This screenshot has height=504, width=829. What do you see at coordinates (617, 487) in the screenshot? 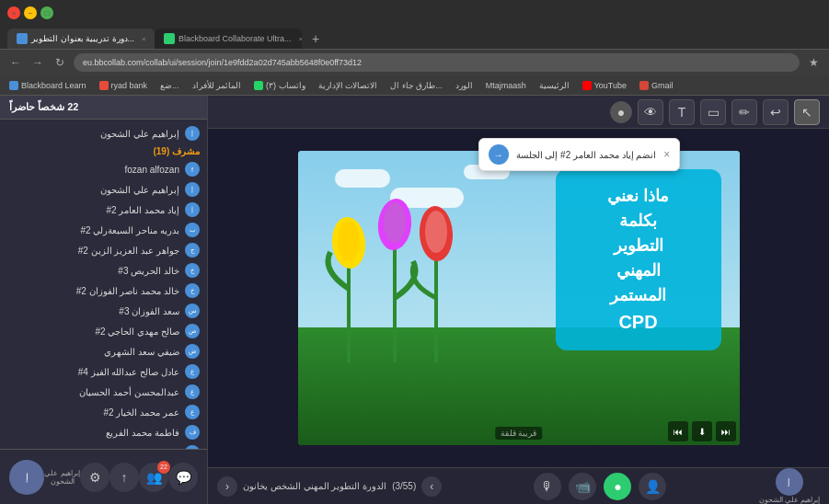
I see `status-button: ●` at bounding box center [617, 487].